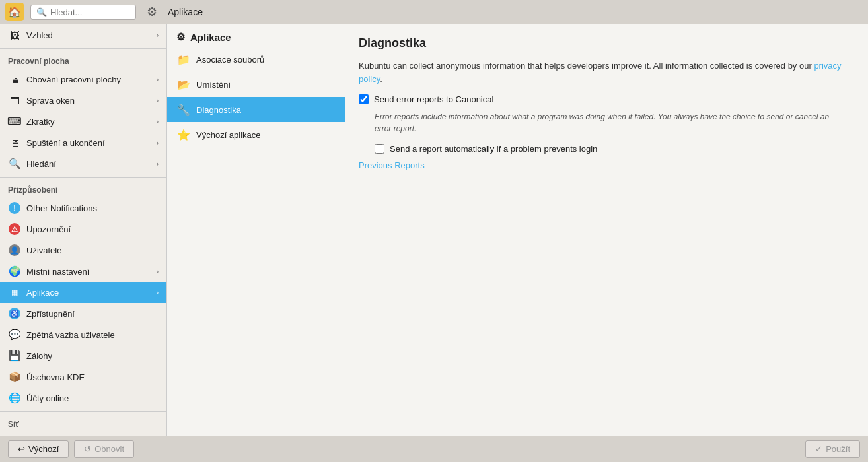  I want to click on uzivatele-icon: 👤, so click(15, 250).